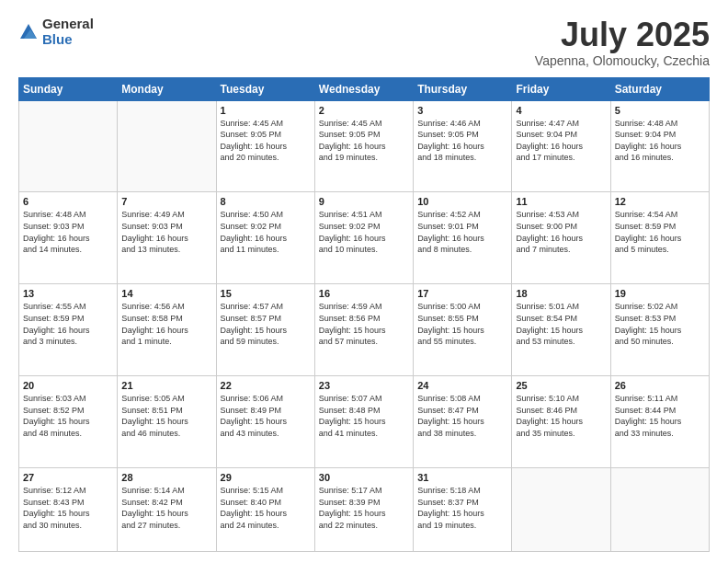 The width and height of the screenshot is (728, 563). What do you see at coordinates (622, 42) in the screenshot?
I see `title-block: July 2025 Vapenna, Olomoucky, Czechia` at bounding box center [622, 42].